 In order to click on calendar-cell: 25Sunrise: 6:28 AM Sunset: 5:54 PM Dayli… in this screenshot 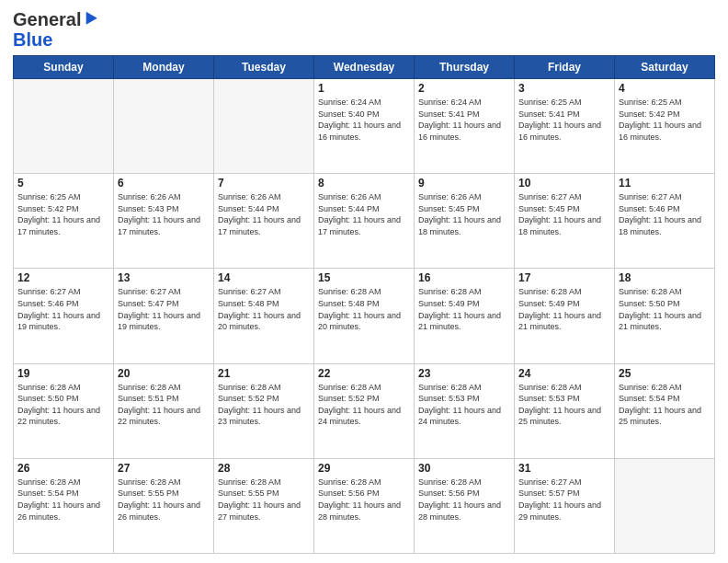, I will do `click(665, 410)`.